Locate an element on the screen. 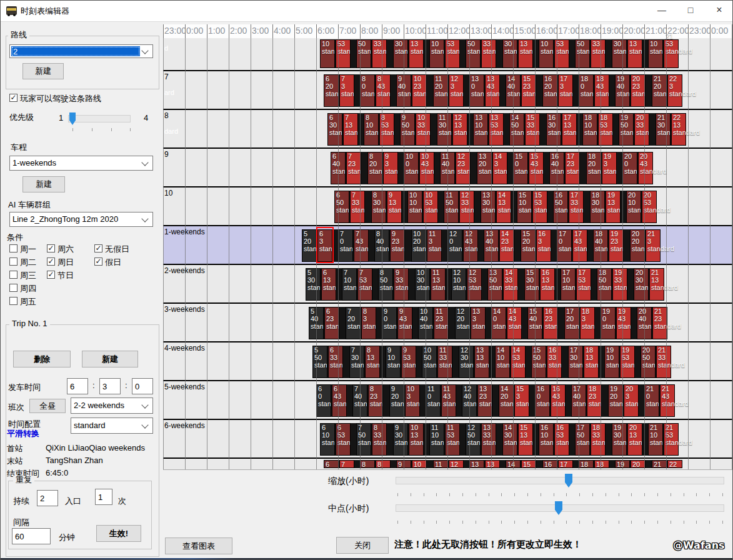 The image size is (733, 560). timetable-row: 1-weekends520standard63standard70standar… is located at coordinates (448, 246).